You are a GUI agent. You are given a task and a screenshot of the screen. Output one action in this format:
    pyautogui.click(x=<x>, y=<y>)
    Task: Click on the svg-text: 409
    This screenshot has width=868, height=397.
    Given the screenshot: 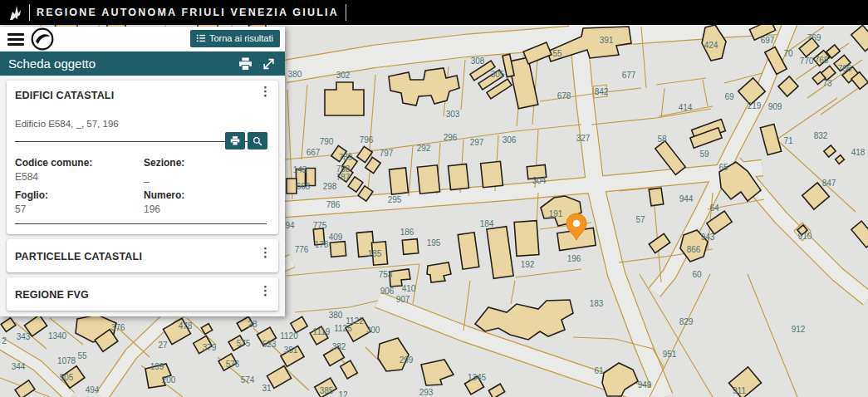 What is the action you would take?
    pyautogui.click(x=336, y=238)
    